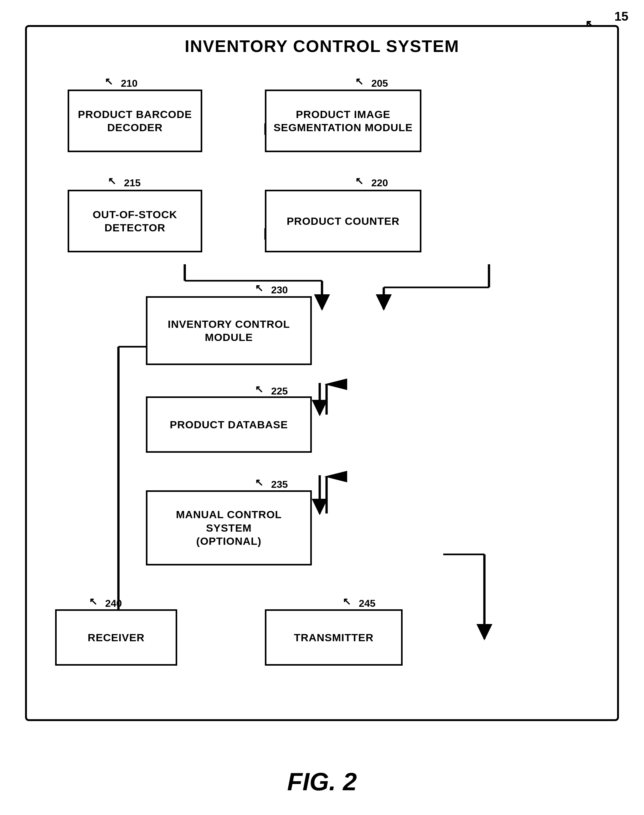 This screenshot has width=644, height=815. Describe the element at coordinates (367, 603) in the screenshot. I see `ref-transmitter: 245` at that location.